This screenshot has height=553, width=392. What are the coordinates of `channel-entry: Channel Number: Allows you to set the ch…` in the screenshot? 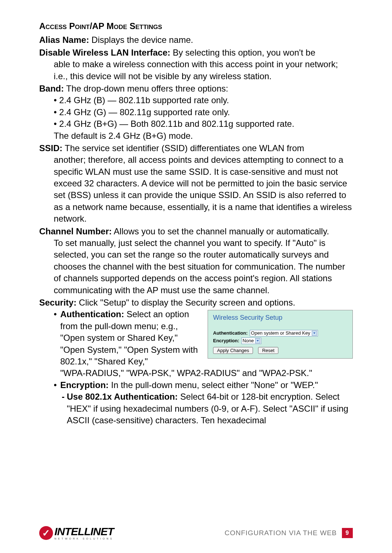 It's located at (196, 261).